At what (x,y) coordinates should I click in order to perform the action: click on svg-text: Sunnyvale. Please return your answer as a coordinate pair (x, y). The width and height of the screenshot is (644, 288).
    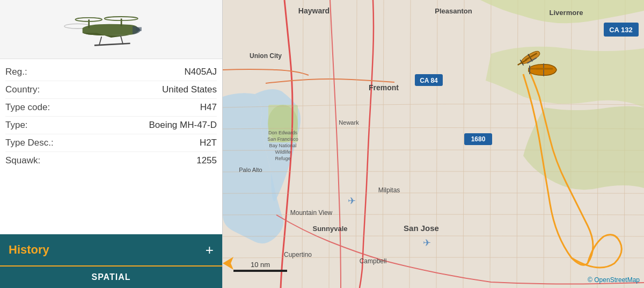
    Looking at the image, I should click on (330, 229).